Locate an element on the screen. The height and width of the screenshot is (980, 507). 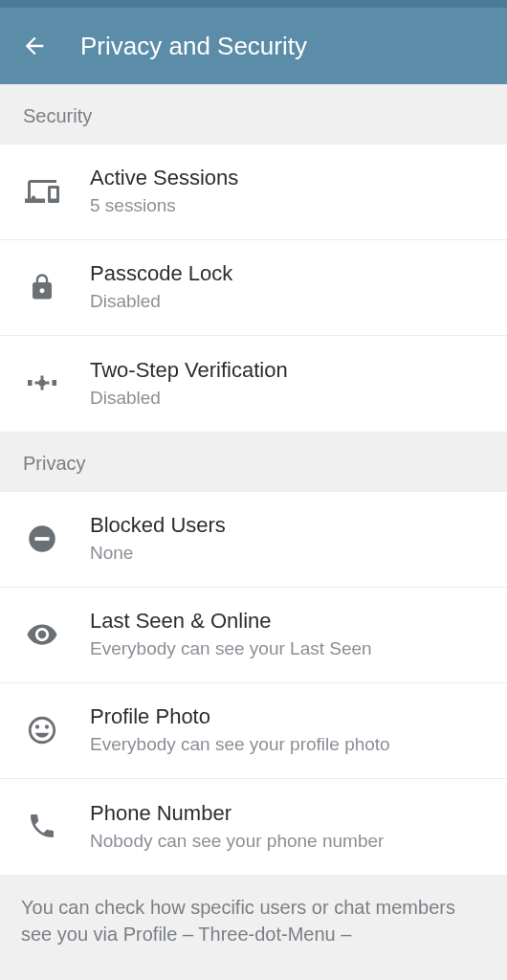
item-subtitle: None is located at coordinates (287, 553).